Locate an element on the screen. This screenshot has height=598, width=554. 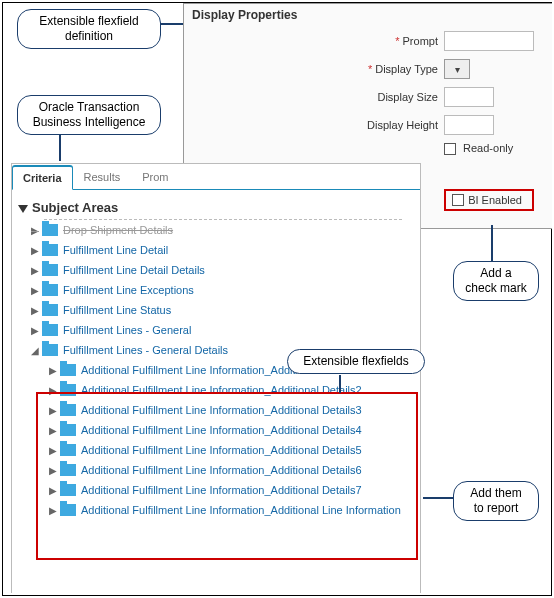
bi-enabled-highlight: BI Enabled is located at coordinates (489, 200).